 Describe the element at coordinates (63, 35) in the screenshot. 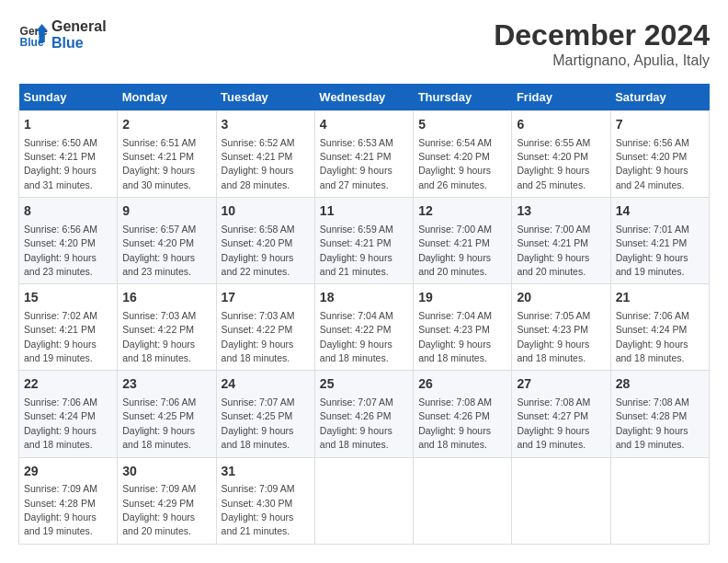

I see `logo: General Blue General Blue` at that location.